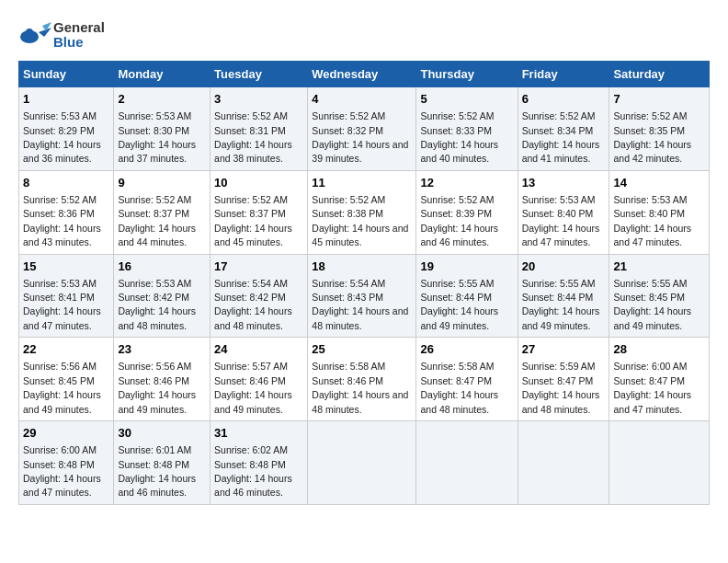 The width and height of the screenshot is (728, 563). I want to click on cell-info: Sunrise: 5:52 AMSunset: 8:38 PMDaylight:…, so click(360, 221).